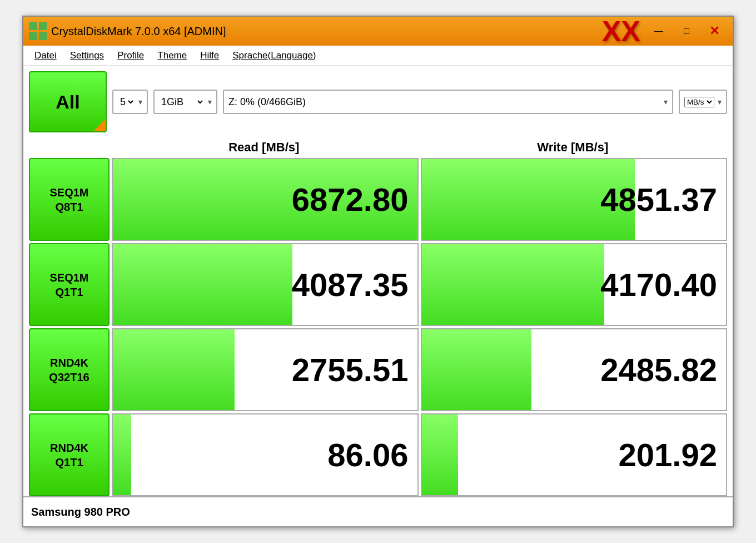 This screenshot has height=543, width=756. I want to click on unit-chevron-icon: ▾, so click(719, 102).